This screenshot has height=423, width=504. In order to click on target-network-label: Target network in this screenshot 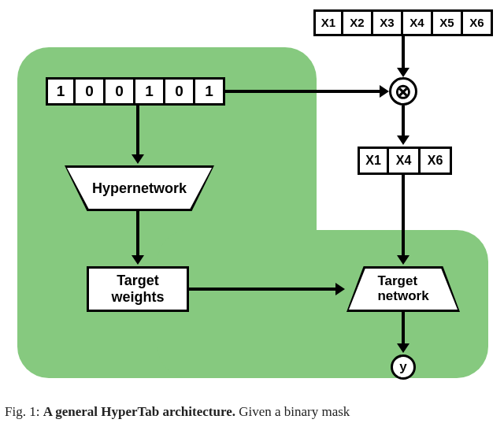, I will do `click(403, 289)`.